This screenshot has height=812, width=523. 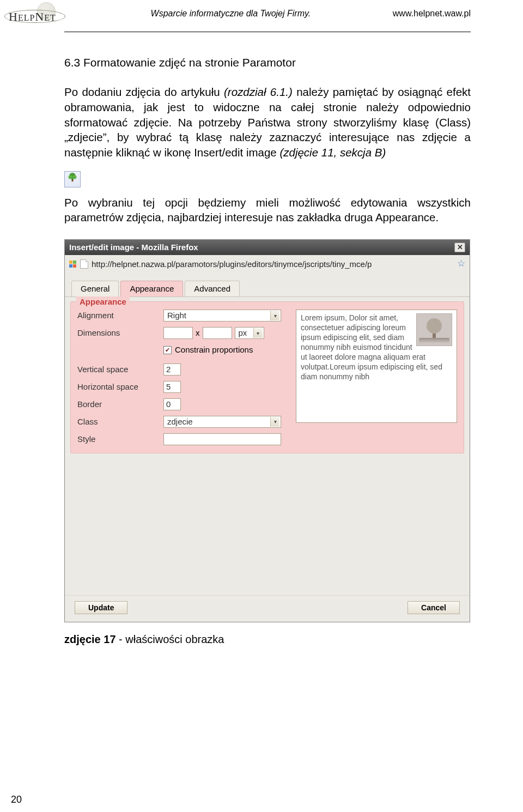 What do you see at coordinates (222, 316) in the screenshot?
I see `alignment-select: Right ▾` at bounding box center [222, 316].